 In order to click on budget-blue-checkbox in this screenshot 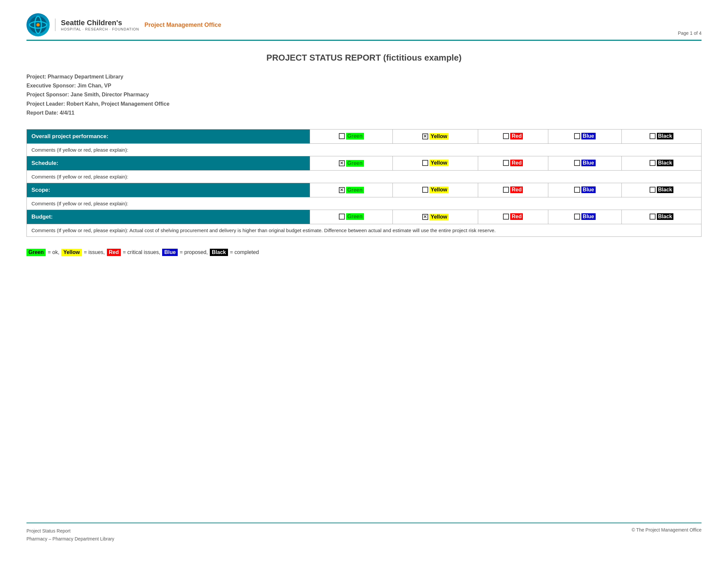, I will do `click(577, 216)`.